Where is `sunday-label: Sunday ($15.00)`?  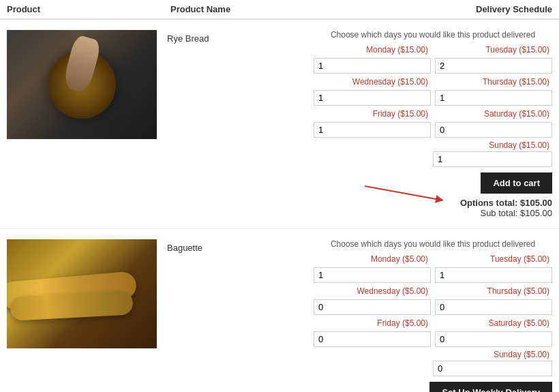 sunday-label: Sunday ($15.00) is located at coordinates (492, 145).